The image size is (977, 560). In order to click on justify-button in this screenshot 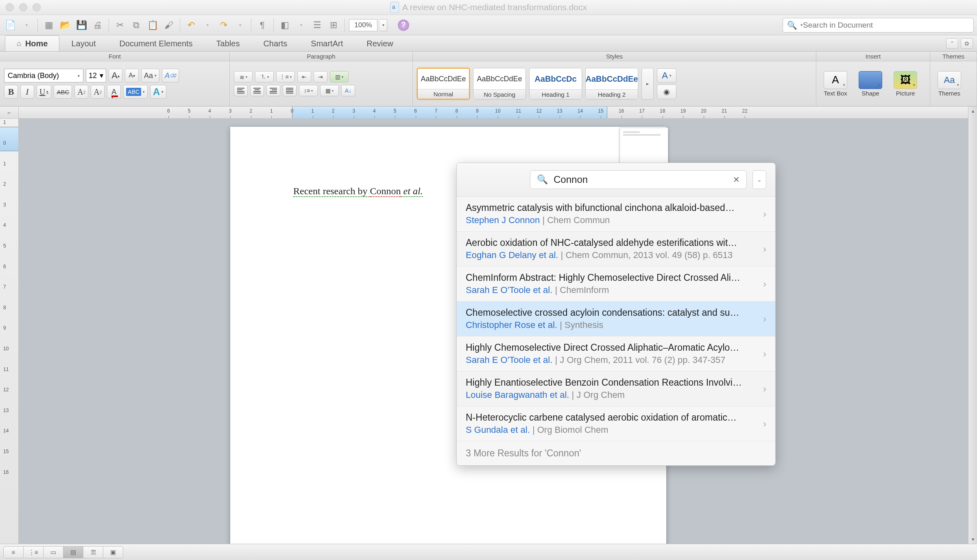, I will do `click(290, 91)`.